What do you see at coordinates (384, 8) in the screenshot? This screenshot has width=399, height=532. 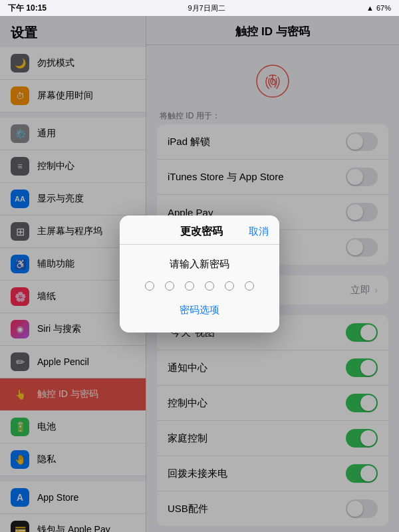 I see `battery-text: 67%` at bounding box center [384, 8].